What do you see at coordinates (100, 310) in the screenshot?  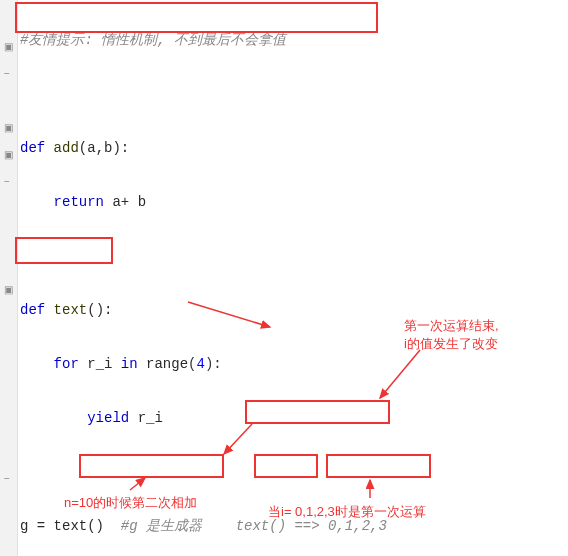 I see `params: ():` at bounding box center [100, 310].